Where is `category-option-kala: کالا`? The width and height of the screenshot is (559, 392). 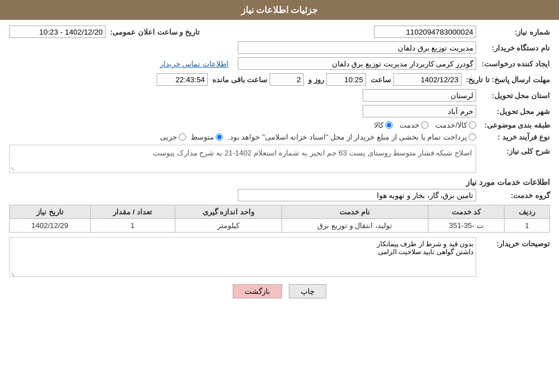 category-option-kala: کالا is located at coordinates (384, 125).